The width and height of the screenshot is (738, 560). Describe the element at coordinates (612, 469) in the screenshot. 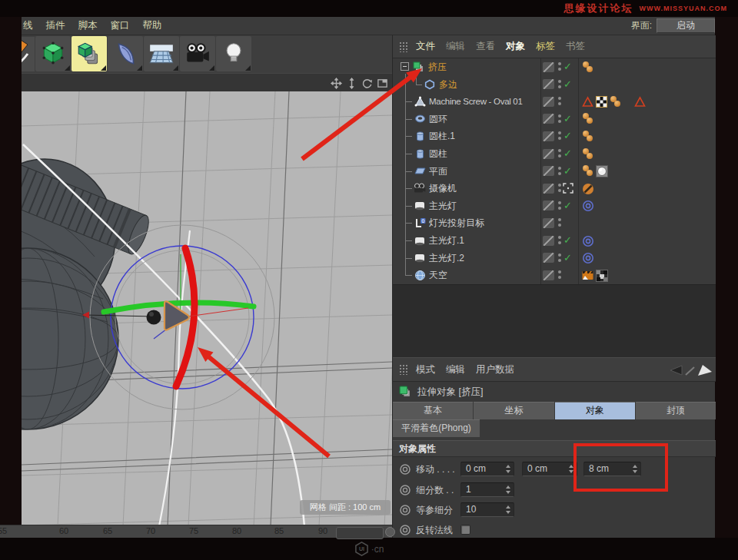

I see `movement-z-field: 8 cm` at that location.